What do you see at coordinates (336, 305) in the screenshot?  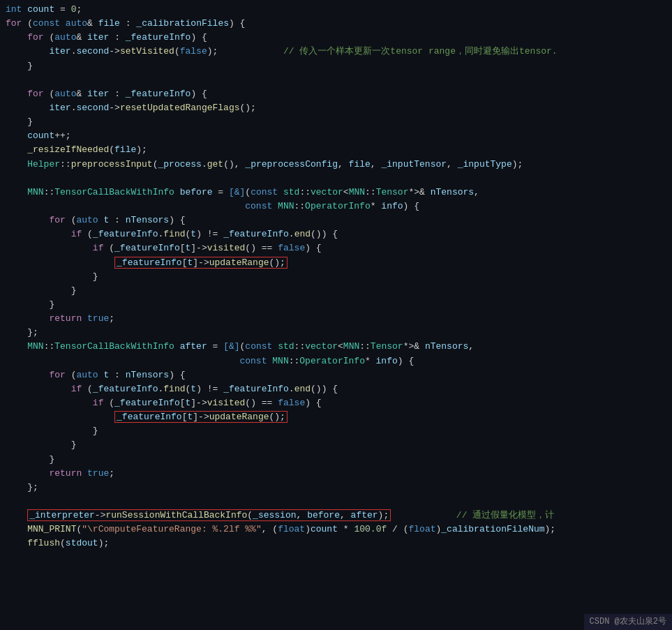 I see `code-line-22: }` at bounding box center [336, 305].